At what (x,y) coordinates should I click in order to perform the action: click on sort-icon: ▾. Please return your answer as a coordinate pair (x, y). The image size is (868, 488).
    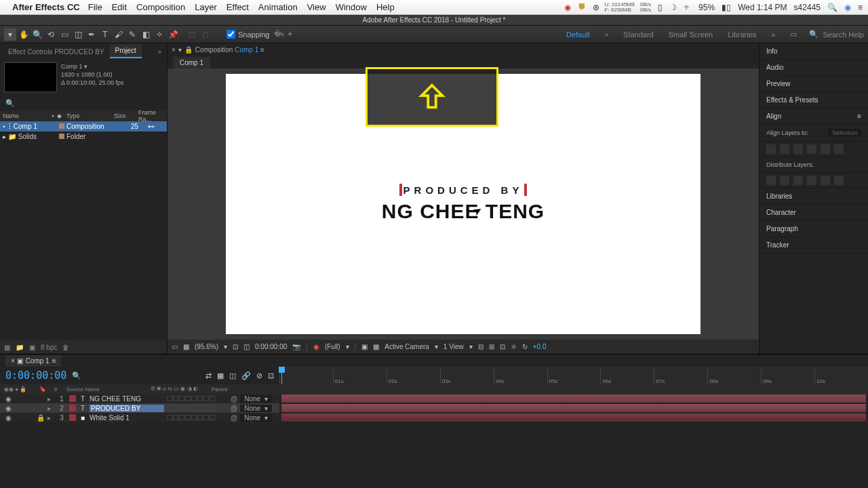
    Looking at the image, I should click on (53, 117).